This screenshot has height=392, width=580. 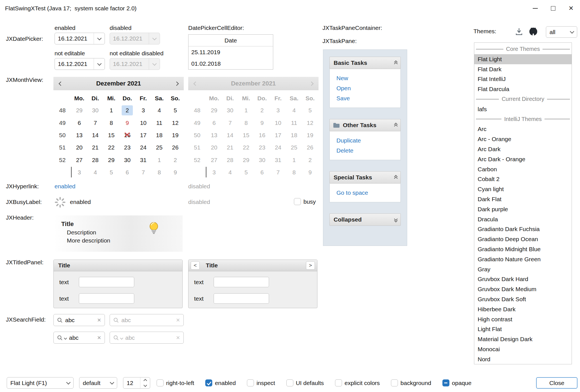 What do you see at coordinates (305, 202) in the screenshot?
I see `checkbox-busy: busy` at bounding box center [305, 202].